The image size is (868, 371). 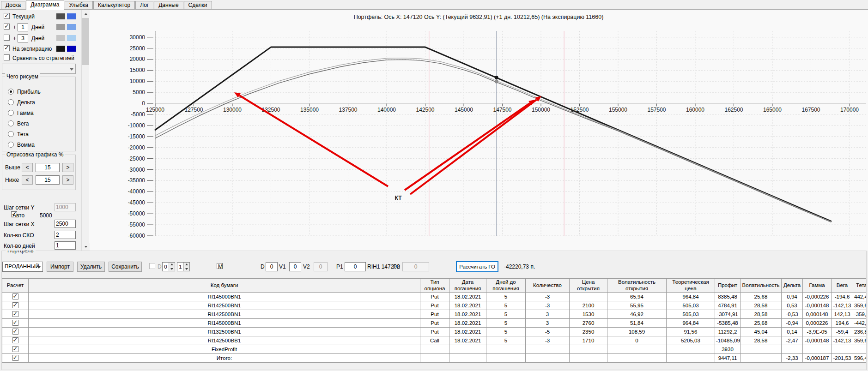 What do you see at coordinates (843, 286) in the screenshot?
I see `col-header-vega: Вега` at bounding box center [843, 286].